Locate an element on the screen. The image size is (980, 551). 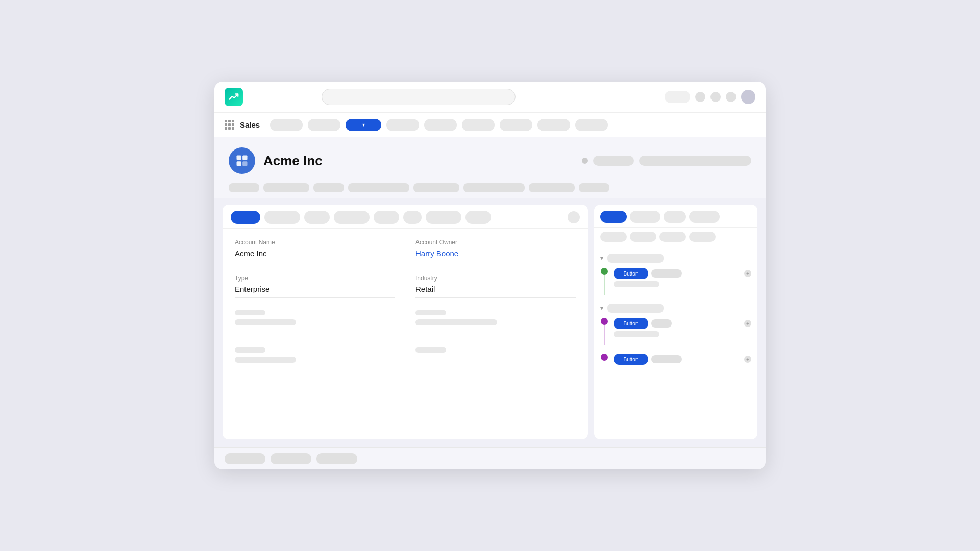
chevron-down-icon-2: ▾ is located at coordinates (602, 308).